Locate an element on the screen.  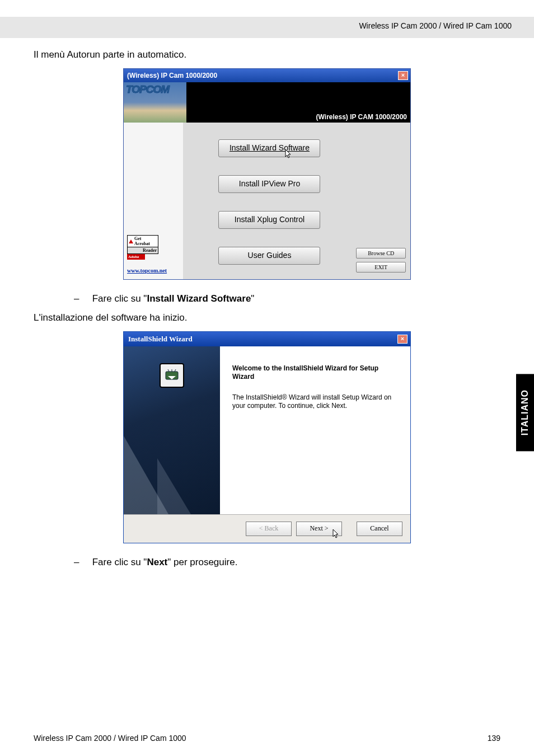
autorun-titlebar: (Wireless) IP Cam 1000/2000 × is located at coordinates (267, 76).